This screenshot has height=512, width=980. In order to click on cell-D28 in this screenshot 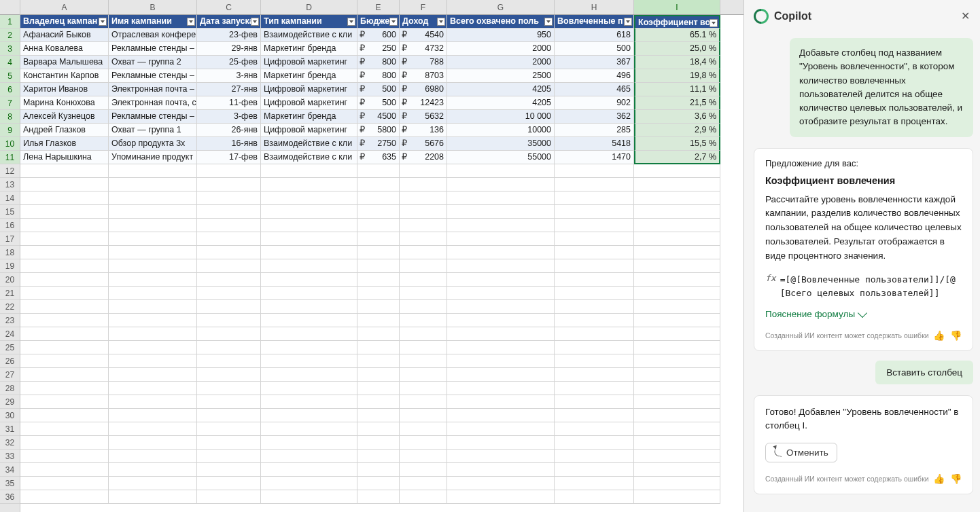, I will do `click(309, 388)`.